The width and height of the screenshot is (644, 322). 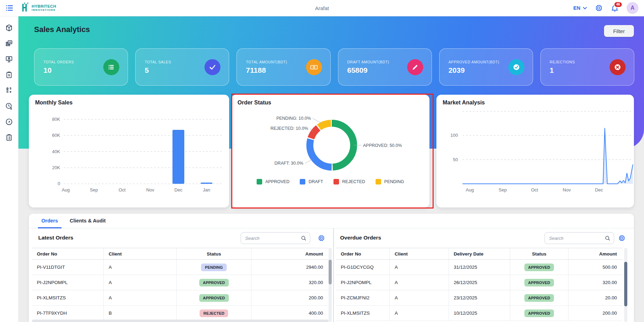 What do you see at coordinates (129, 151) in the screenshot?
I see `monthly-sales-card: Monthly Sales 020K40K60K80KAugSepOctNovD…` at bounding box center [129, 151].